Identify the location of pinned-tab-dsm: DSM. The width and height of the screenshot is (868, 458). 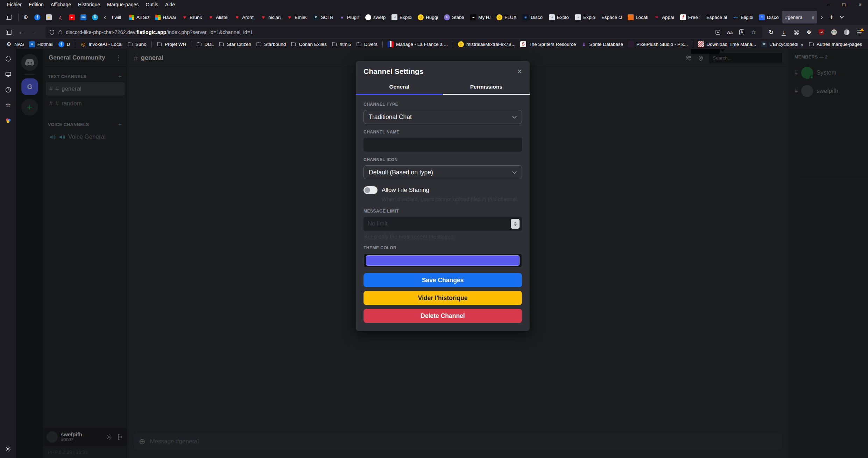
(83, 17).